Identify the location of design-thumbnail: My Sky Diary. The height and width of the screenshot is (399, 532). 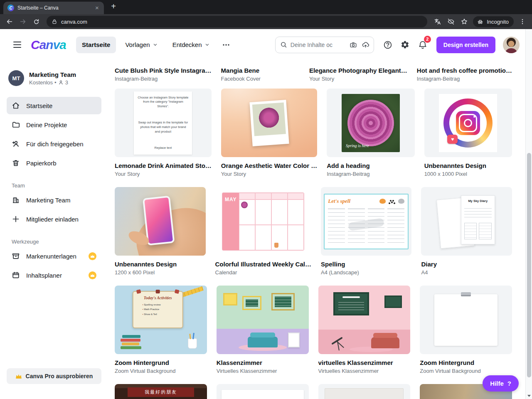
(466, 221).